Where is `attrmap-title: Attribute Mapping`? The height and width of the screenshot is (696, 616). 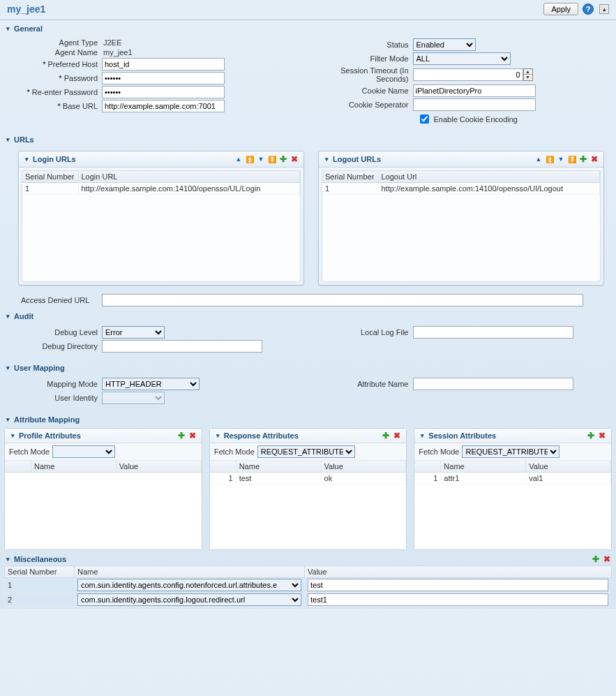
attrmap-title: Attribute Mapping is located at coordinates (47, 420).